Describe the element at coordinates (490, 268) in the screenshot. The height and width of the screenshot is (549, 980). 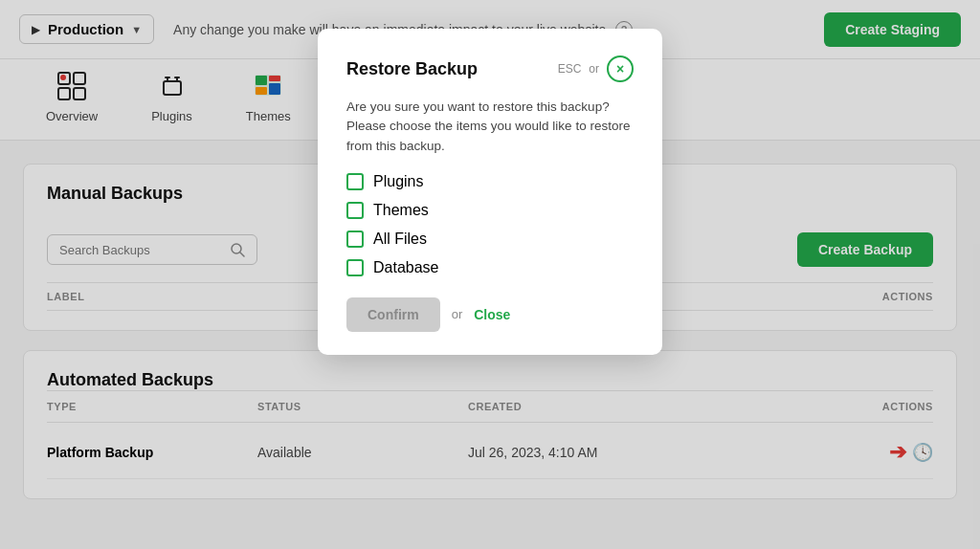
I see `checkbox-database: Database` at that location.